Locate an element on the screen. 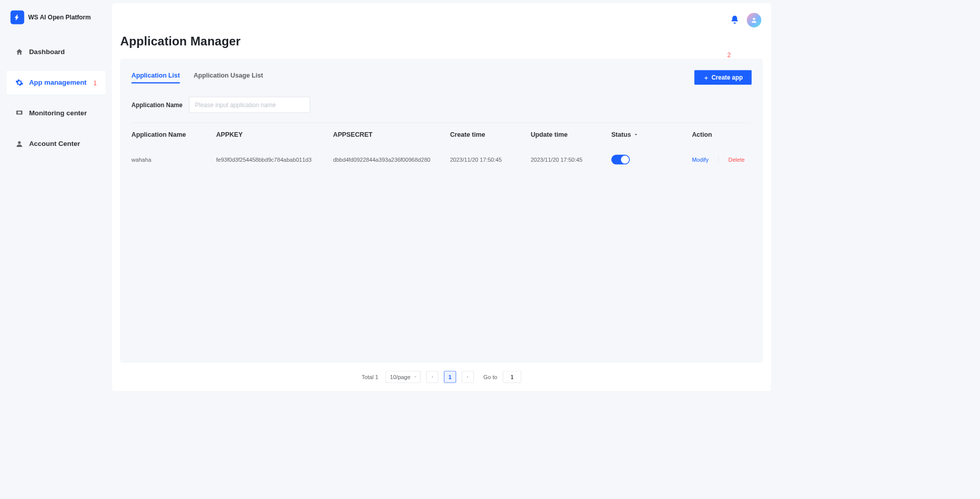  th-action: Action is located at coordinates (728, 135).